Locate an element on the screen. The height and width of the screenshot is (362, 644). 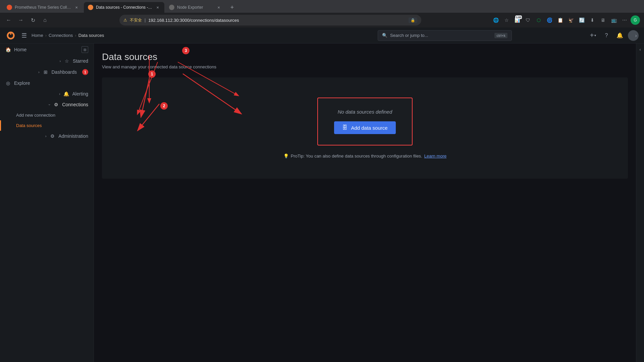
extension-icon-7: 🔄 is located at coordinates (582, 20).